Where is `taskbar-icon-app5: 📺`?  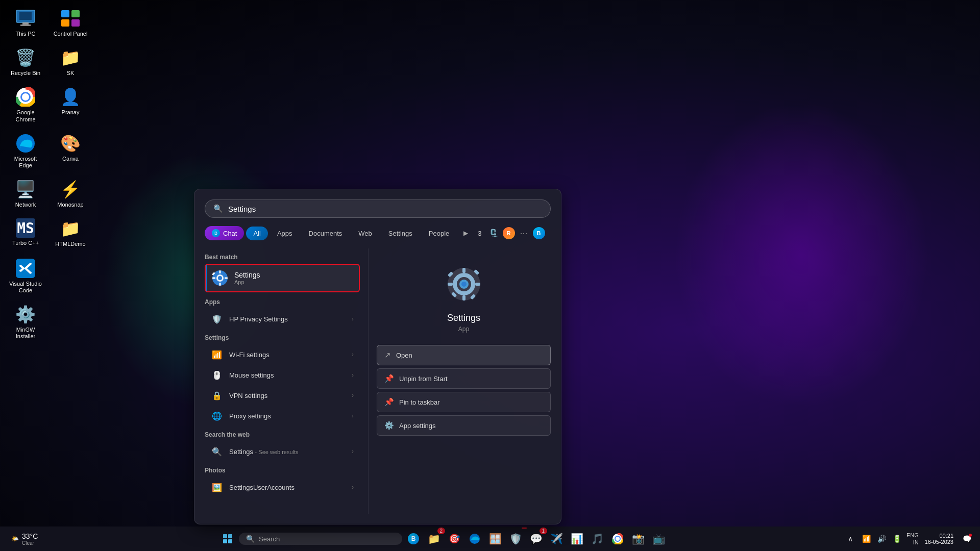 taskbar-icon-app5: 📺 is located at coordinates (658, 539).